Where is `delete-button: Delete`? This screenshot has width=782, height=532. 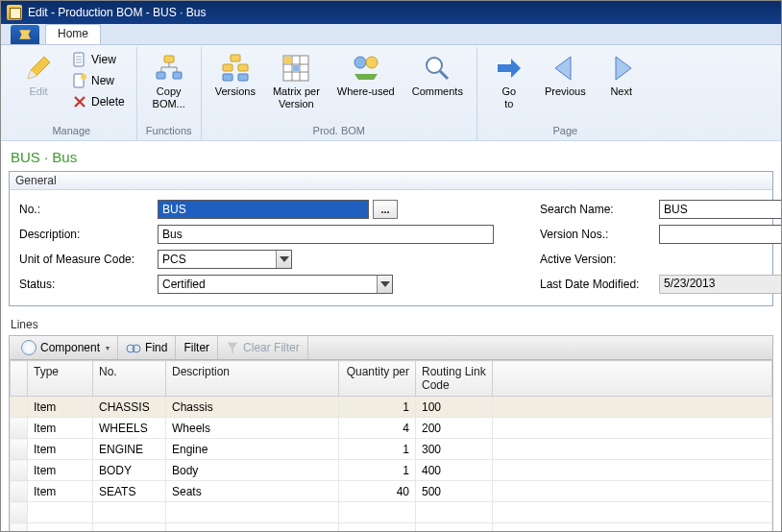
delete-button: Delete is located at coordinates (98, 102).